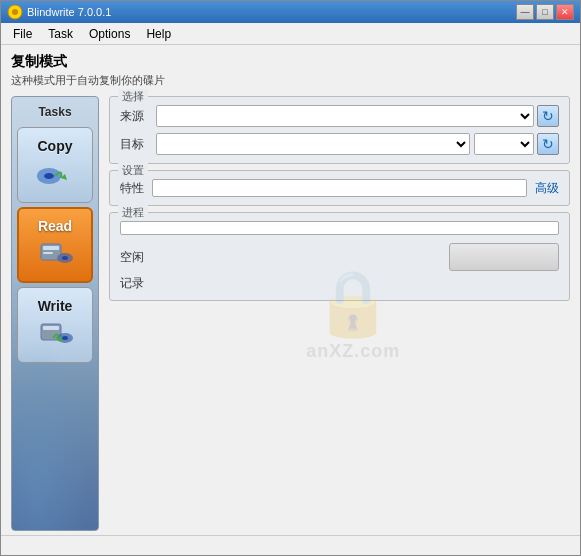 The image size is (581, 556). I want to click on sidebar-title: Tasks, so click(54, 112).